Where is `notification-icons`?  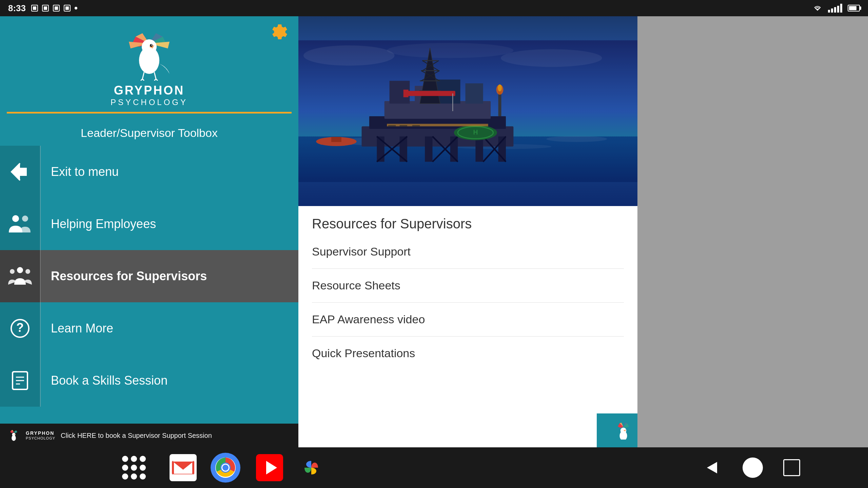
notification-icons is located at coordinates (54, 8).